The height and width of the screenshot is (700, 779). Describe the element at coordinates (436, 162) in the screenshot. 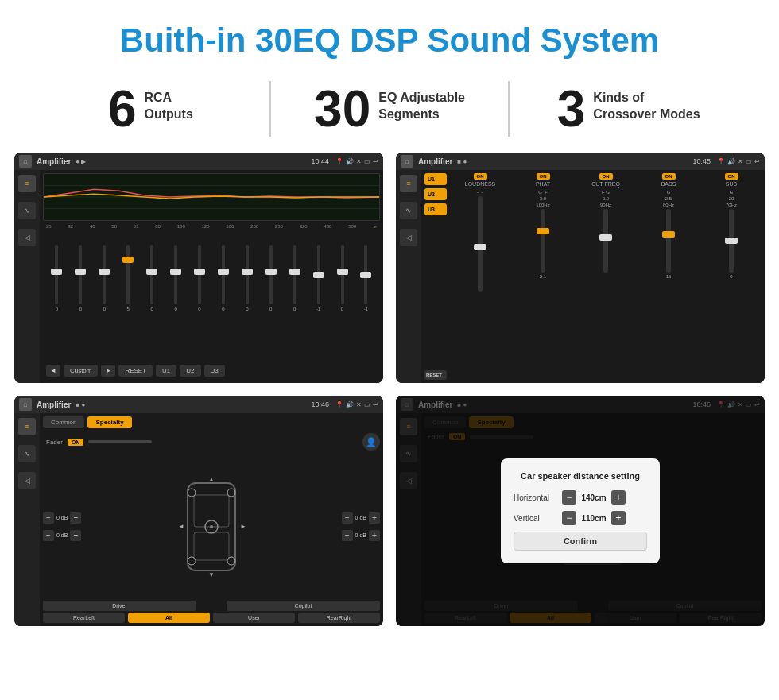

I see `app-title-2: Amplifier` at that location.